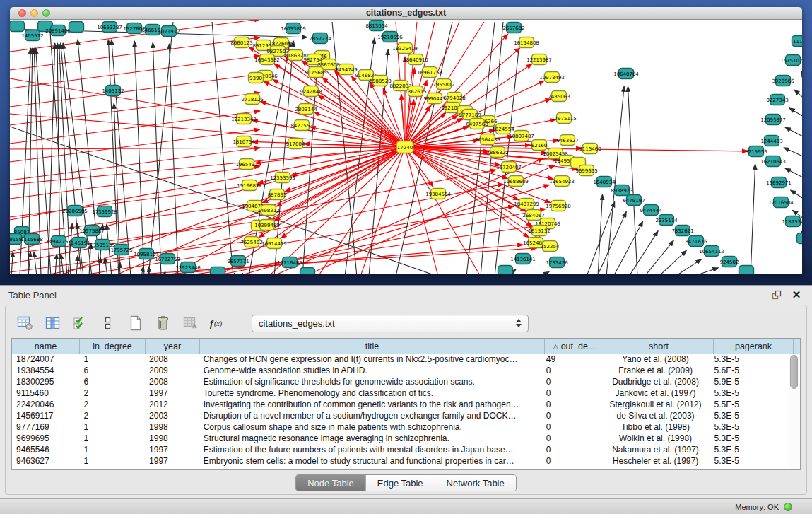 The height and width of the screenshot is (514, 812). Describe the element at coordinates (655, 393) in the screenshot. I see `table-cell: Jankovic et al. (1997)` at that location.